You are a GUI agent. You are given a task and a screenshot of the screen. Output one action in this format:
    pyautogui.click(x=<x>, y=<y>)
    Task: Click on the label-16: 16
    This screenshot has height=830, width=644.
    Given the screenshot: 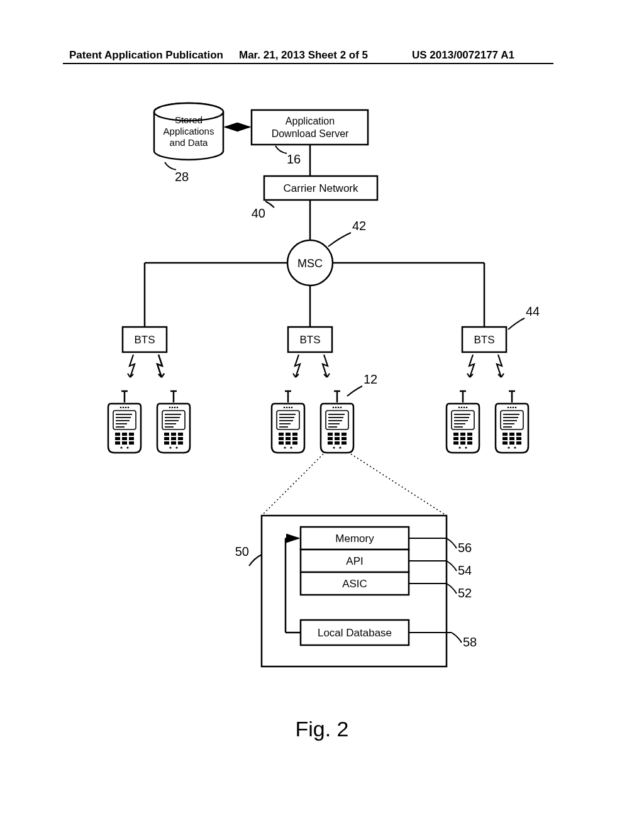 What is the action you would take?
    pyautogui.click(x=294, y=159)
    